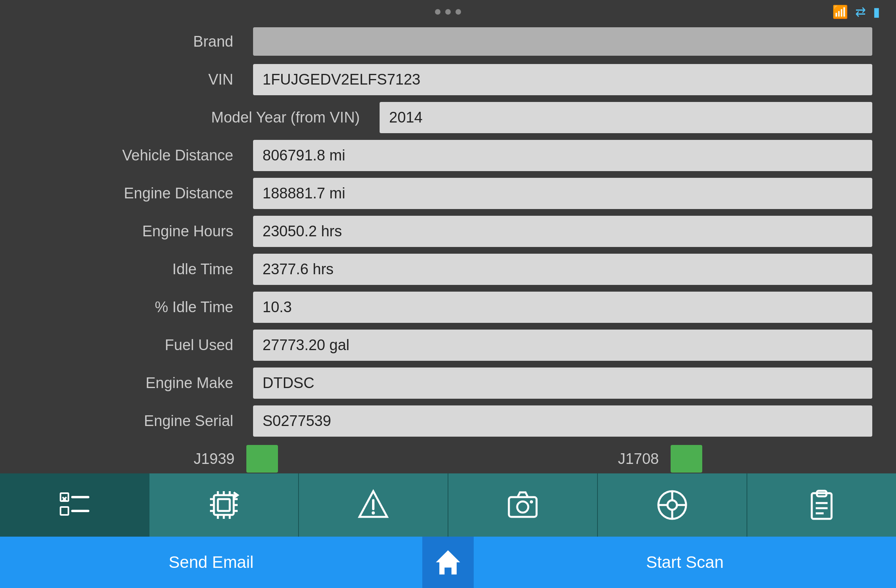 The height and width of the screenshot is (588, 896). What do you see at coordinates (626, 118) in the screenshot?
I see `model-year-value: 2014` at bounding box center [626, 118].